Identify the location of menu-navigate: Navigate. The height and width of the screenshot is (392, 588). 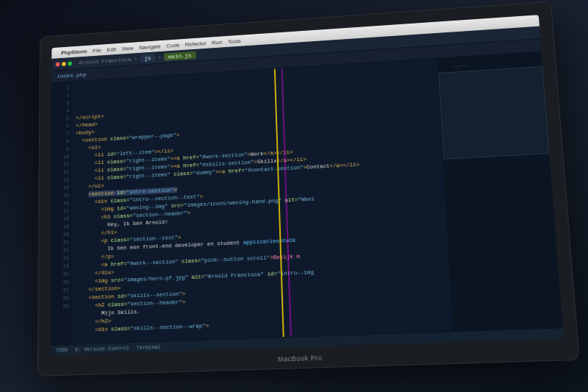
(150, 46).